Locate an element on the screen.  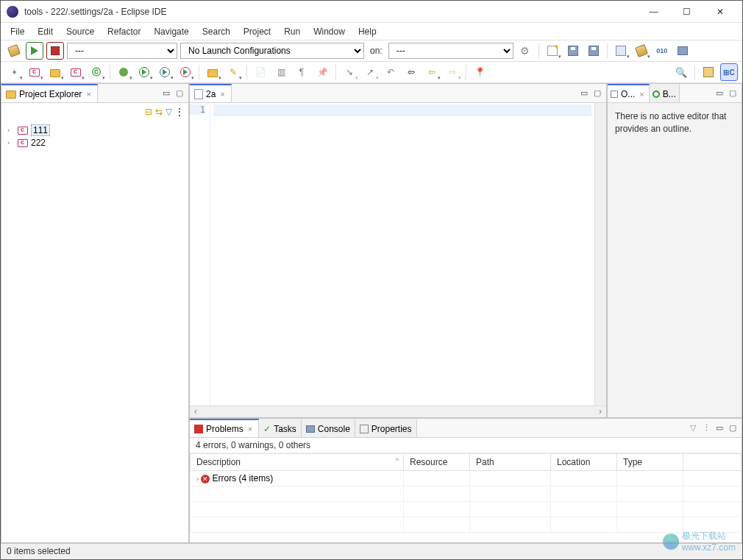
properties-icon is located at coordinates (364, 429).